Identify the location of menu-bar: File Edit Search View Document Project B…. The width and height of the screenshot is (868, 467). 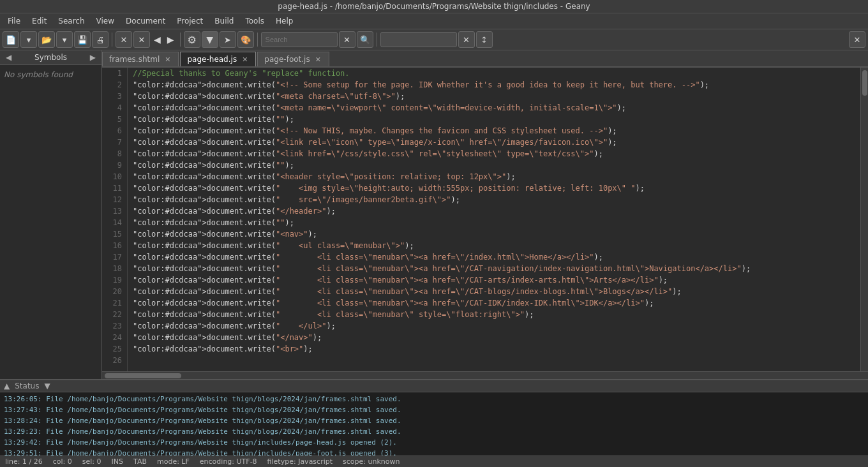
(434, 22).